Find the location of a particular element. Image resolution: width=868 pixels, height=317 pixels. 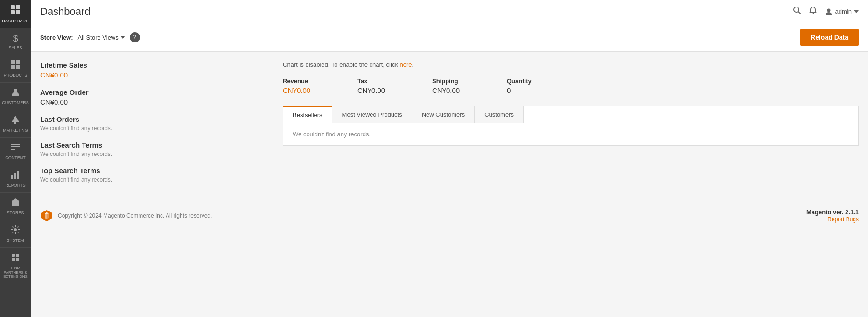

chart-enable-link: here is located at coordinates (406, 64).